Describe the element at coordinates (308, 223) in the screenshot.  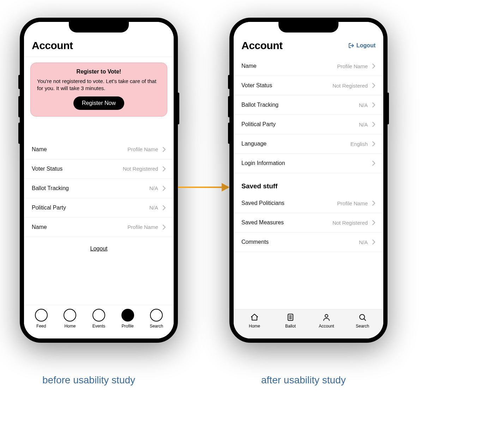
I see `saved-list: Saved Politicians Profile Name Saved Mea…` at that location.